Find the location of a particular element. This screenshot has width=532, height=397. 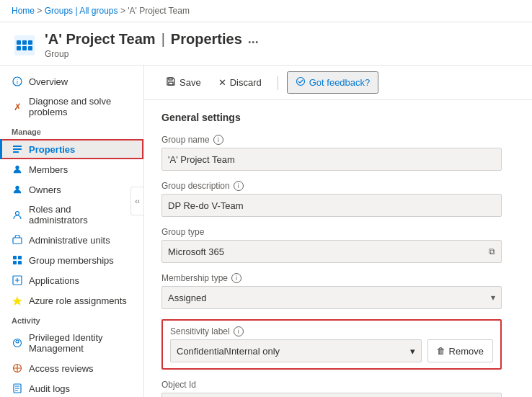

azure-roles-icon is located at coordinates (17, 300).